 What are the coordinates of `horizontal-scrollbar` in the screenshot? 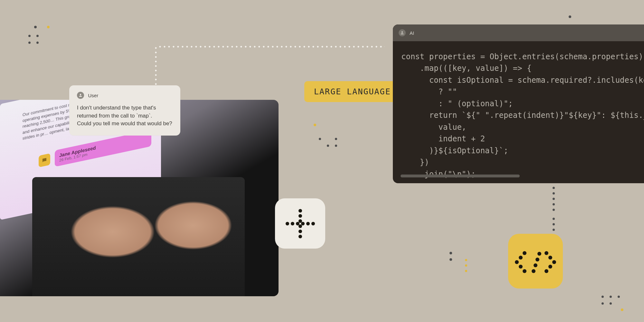 It's located at (460, 176).